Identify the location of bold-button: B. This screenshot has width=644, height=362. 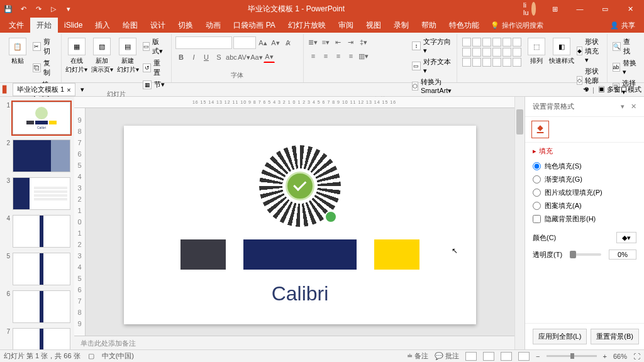
(181, 57).